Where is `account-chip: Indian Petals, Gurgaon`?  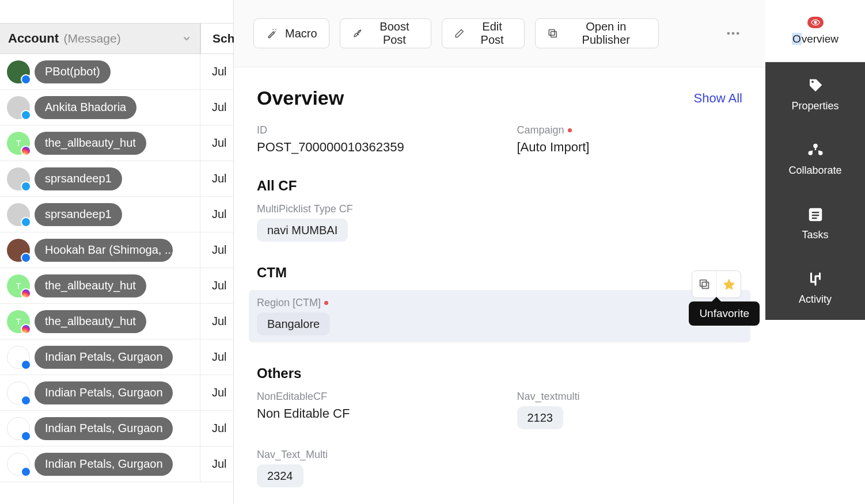 account-chip: Indian Petals, Gurgaon is located at coordinates (104, 393).